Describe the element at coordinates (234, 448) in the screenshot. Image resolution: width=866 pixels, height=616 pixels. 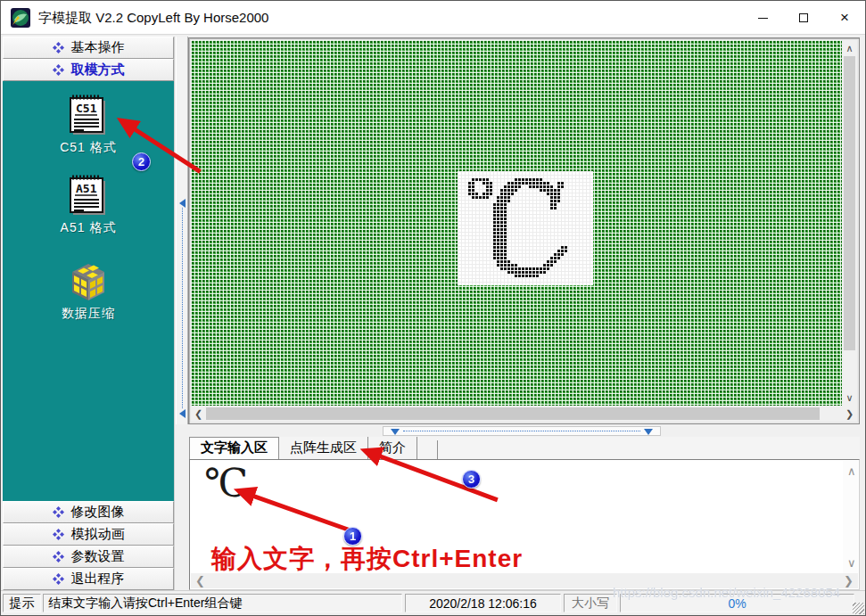
I see `tab-label: 文字输入区` at that location.